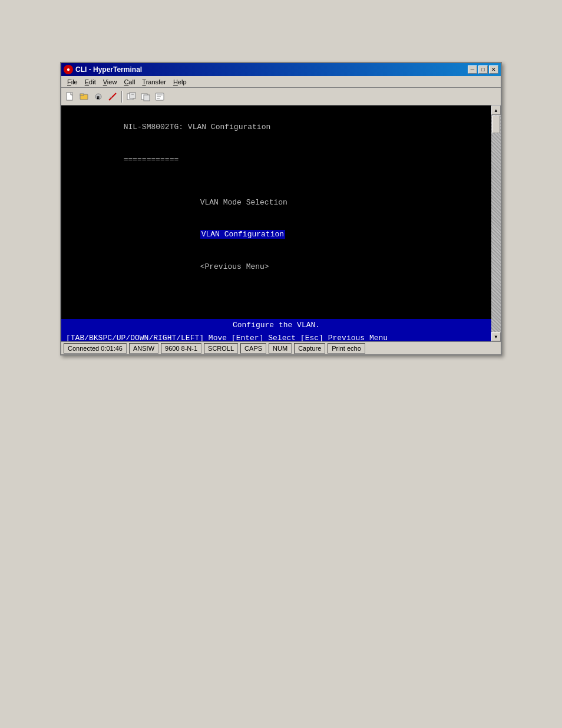 The height and width of the screenshot is (728, 562). Describe the element at coordinates (95, 348) in the screenshot. I see `connection-status: Connected 0:01:46` at that location.